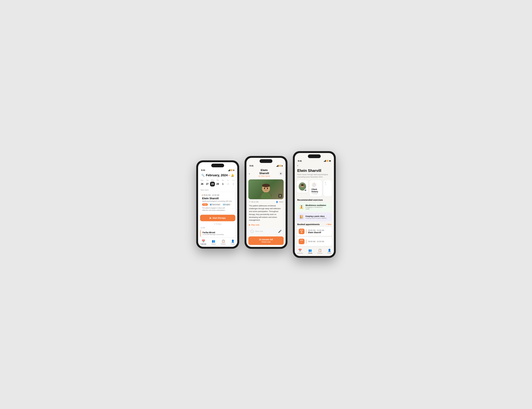 The image size is (532, 409). Describe the element at coordinates (203, 175) in the screenshot. I see `search-button: 🔍` at that location.